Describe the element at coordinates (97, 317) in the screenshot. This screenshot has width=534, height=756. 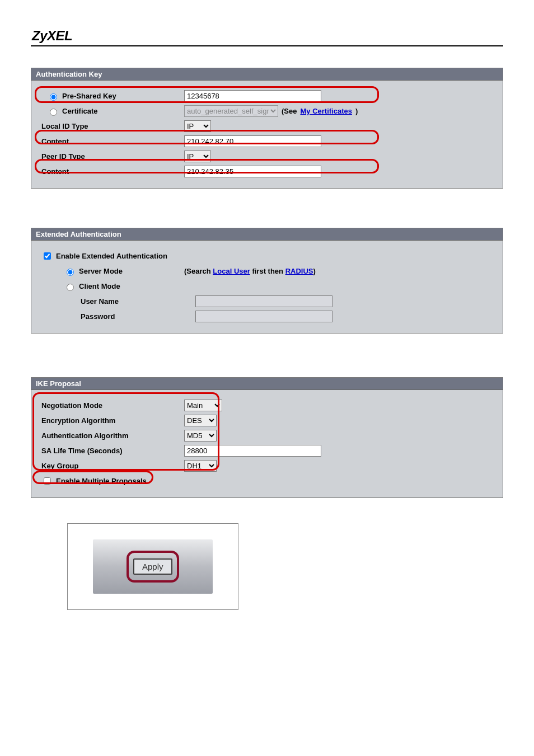
I see `label-password: Password` at that location.